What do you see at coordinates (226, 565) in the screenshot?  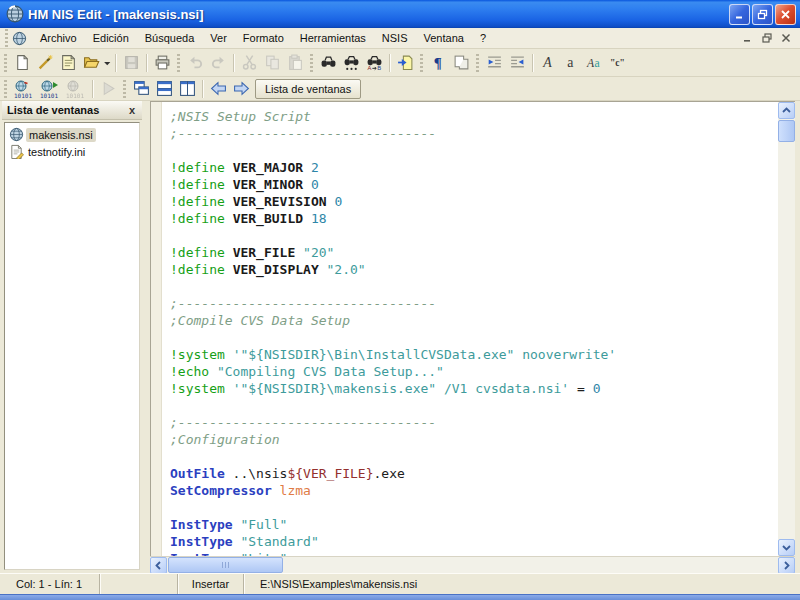 I see `horizontal-scroll-thumb` at bounding box center [226, 565].